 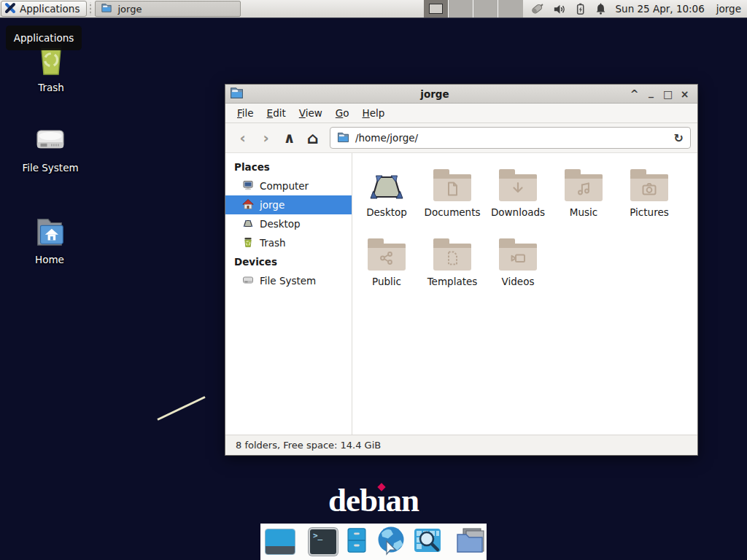 I want to click on menu-view: View, so click(x=311, y=113).